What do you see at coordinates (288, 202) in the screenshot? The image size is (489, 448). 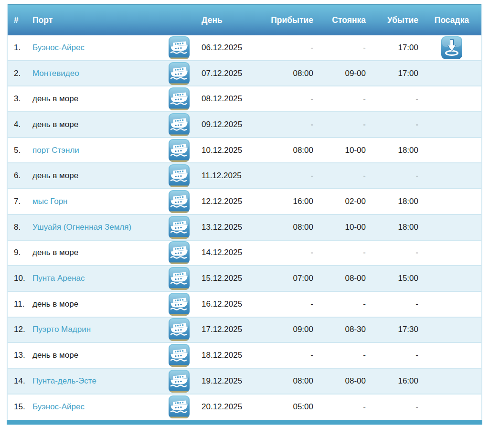 I see `arrival-time: 16:00` at bounding box center [288, 202].